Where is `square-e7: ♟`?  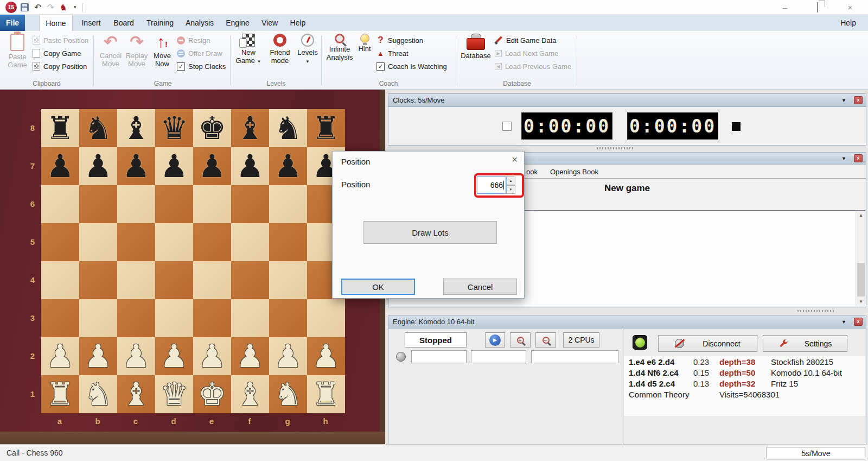 square-e7: ♟ is located at coordinates (212, 166).